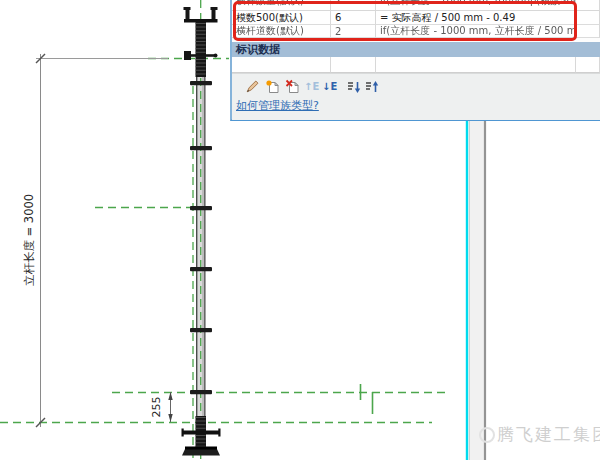  I want to click on delete-parameter-icon, so click(293, 87).